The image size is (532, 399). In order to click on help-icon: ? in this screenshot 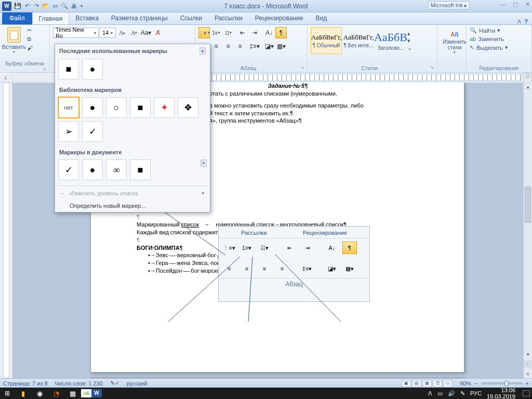, I will do `click(526, 21)`.